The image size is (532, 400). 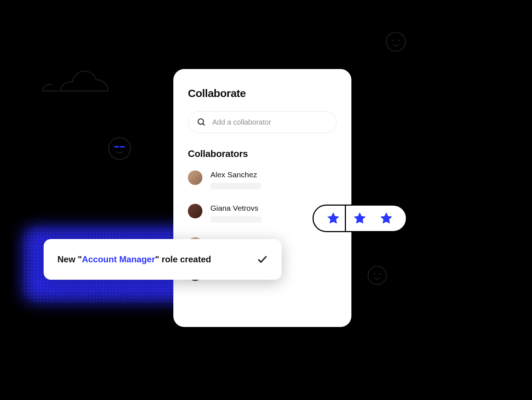 What do you see at coordinates (163, 259) in the screenshot?
I see `toast-notification: New "Account Manager" role created` at bounding box center [163, 259].